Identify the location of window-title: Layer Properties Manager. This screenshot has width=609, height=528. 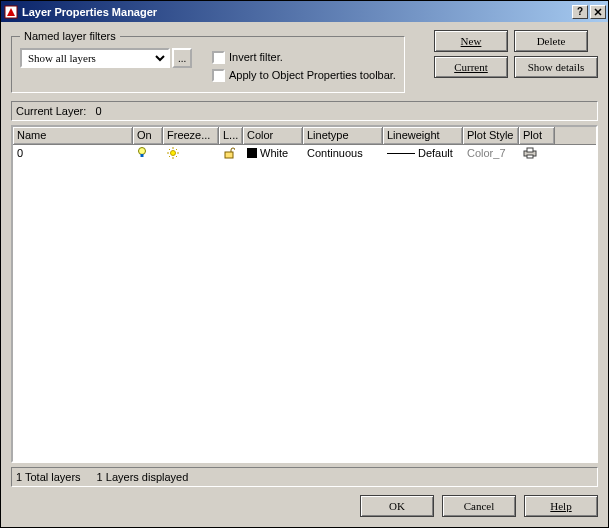
(296, 12).